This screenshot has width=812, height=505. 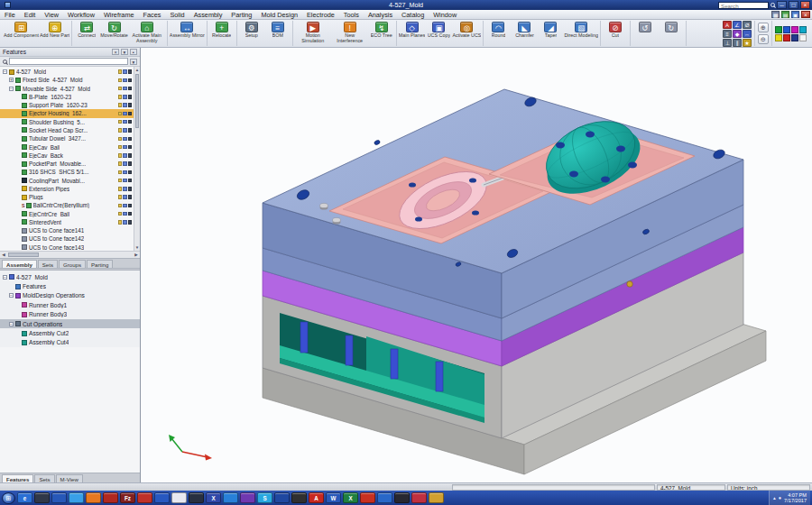 What do you see at coordinates (265, 498) in the screenshot?
I see `taskbar-skype-icon-15: S` at bounding box center [265, 498].